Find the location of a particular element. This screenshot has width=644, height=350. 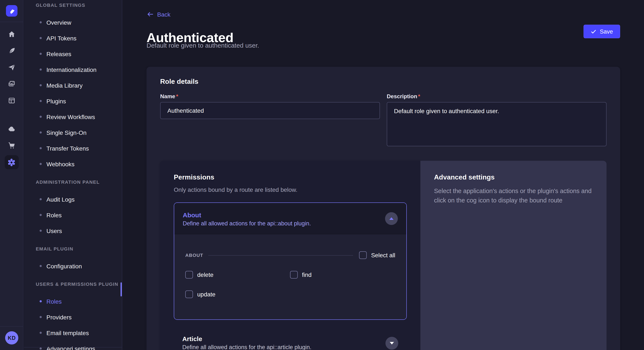

sidebar-item-audit-logs: Audit Logs is located at coordinates (73, 199).